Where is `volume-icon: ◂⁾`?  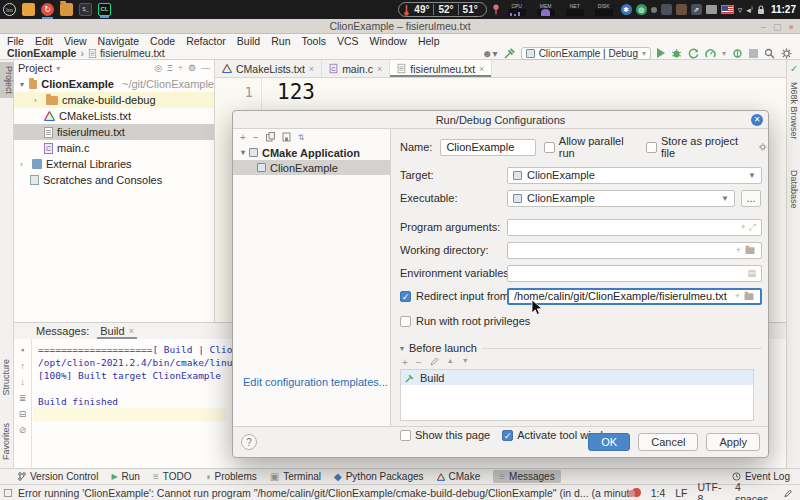
volume-icon: ◂⁾ is located at coordinates (750, 10).